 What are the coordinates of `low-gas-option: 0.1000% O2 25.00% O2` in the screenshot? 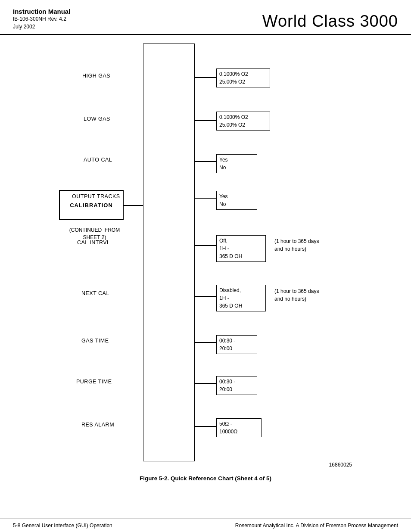 It's located at (243, 121).